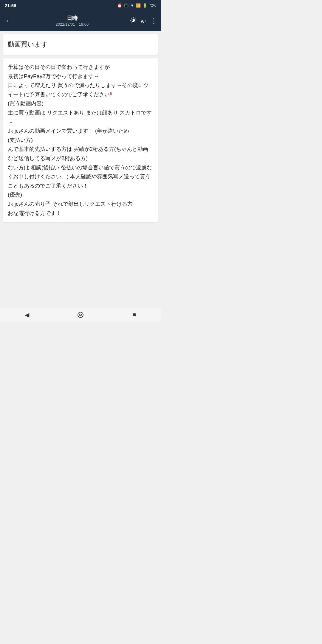 The height and width of the screenshot is (644, 322). Describe the element at coordinates (72, 21) in the screenshot. I see `header-title-block: 日時 2022/12/01 18:00` at that location.